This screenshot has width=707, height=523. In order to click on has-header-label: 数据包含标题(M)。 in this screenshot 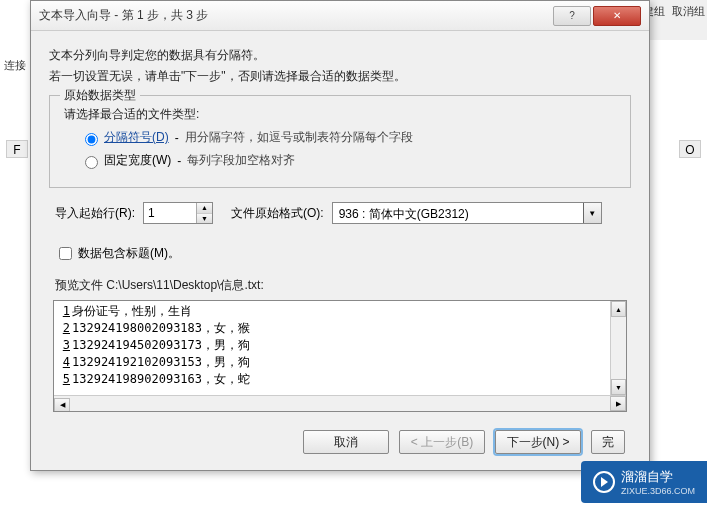, I will do `click(129, 254)`.